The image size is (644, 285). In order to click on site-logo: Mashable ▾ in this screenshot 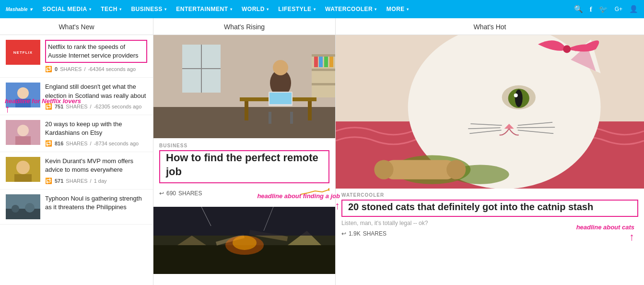, I will do `click(19, 10)`.